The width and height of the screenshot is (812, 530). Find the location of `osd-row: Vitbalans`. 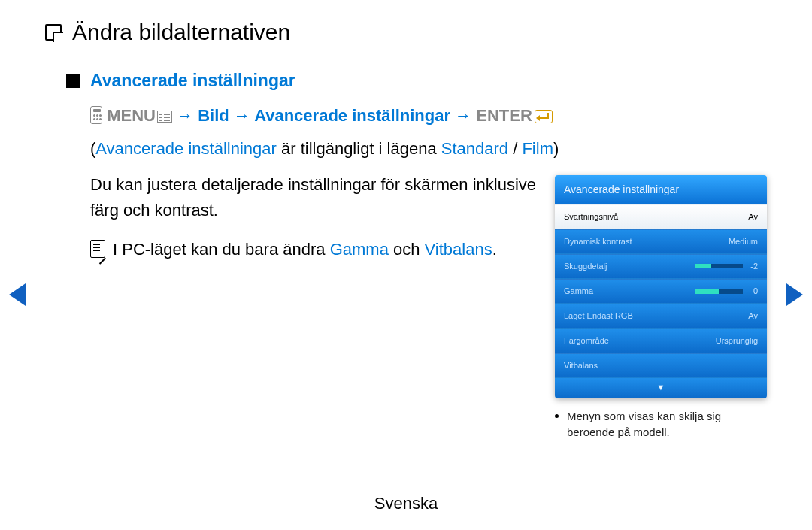

osd-row: Vitbalans is located at coordinates (661, 365).